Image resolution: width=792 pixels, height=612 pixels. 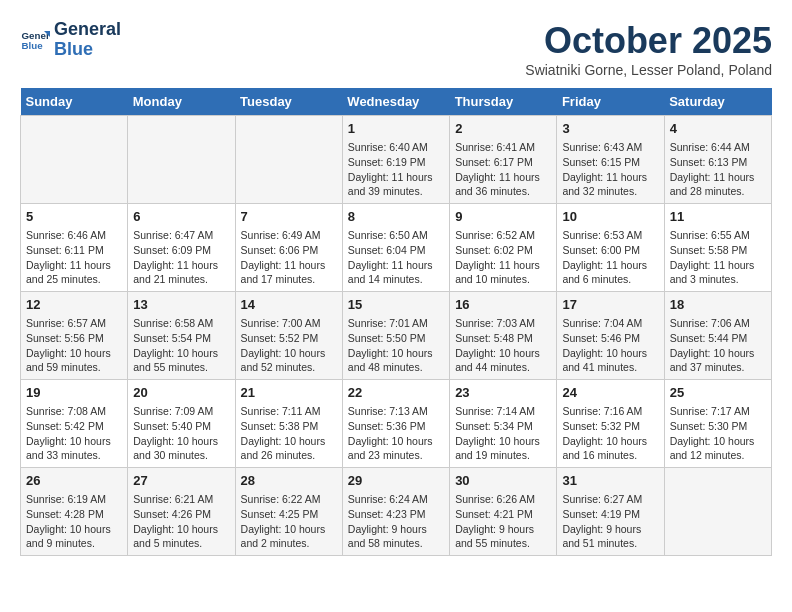 I want to click on cell-content: Sunrise: 6:44 AM Sunset: 6:13 PM Dayligh…, so click(x=718, y=170).